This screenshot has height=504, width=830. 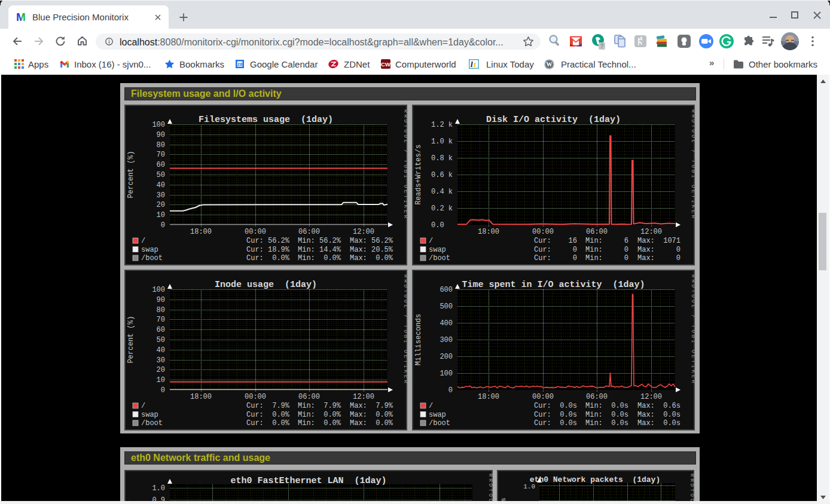 What do you see at coordinates (268, 250) in the screenshot?
I see `svg-text: Cur: 18.9%` at bounding box center [268, 250].